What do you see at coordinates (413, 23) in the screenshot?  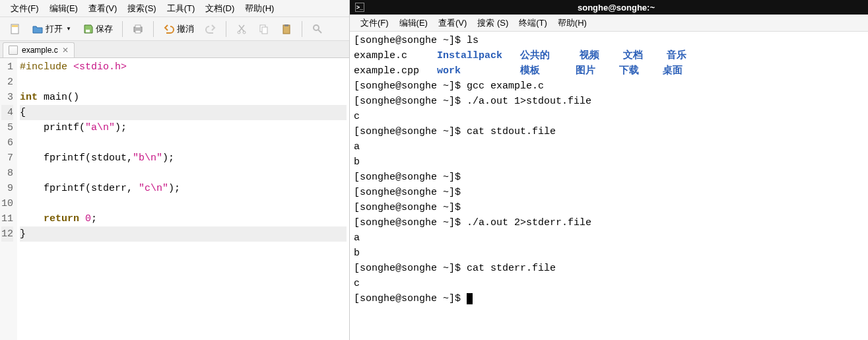 I see `term-menu-edit: 编辑(E)` at bounding box center [413, 23].